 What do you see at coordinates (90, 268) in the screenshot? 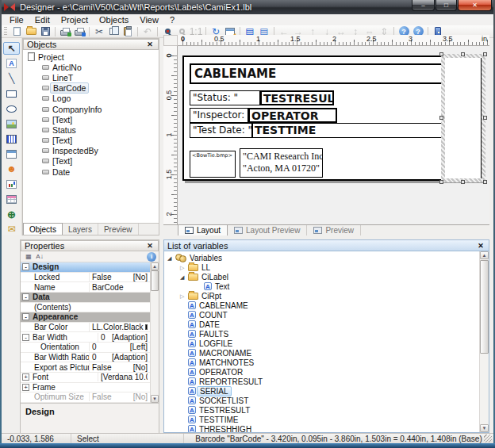
I see `prop-category-design: Design` at bounding box center [90, 268].